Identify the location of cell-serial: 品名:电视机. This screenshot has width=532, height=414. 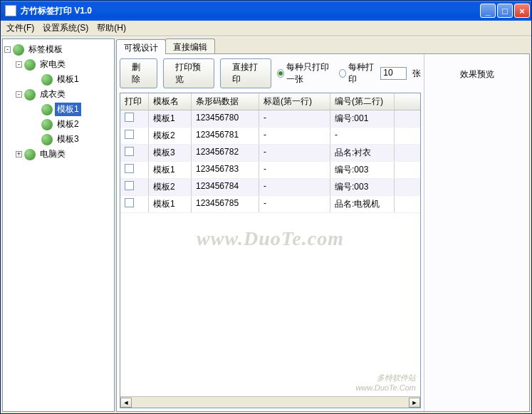
(363, 204).